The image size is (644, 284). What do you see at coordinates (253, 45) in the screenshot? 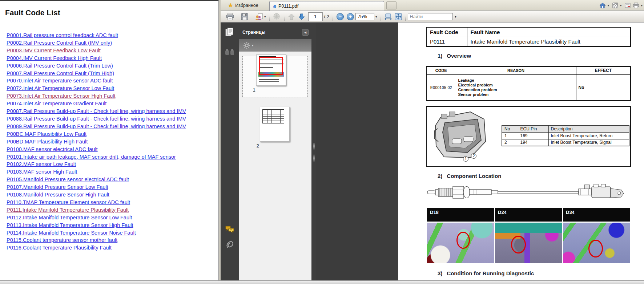
I see `gear-dropdown-caret: ▾` at bounding box center [253, 45].